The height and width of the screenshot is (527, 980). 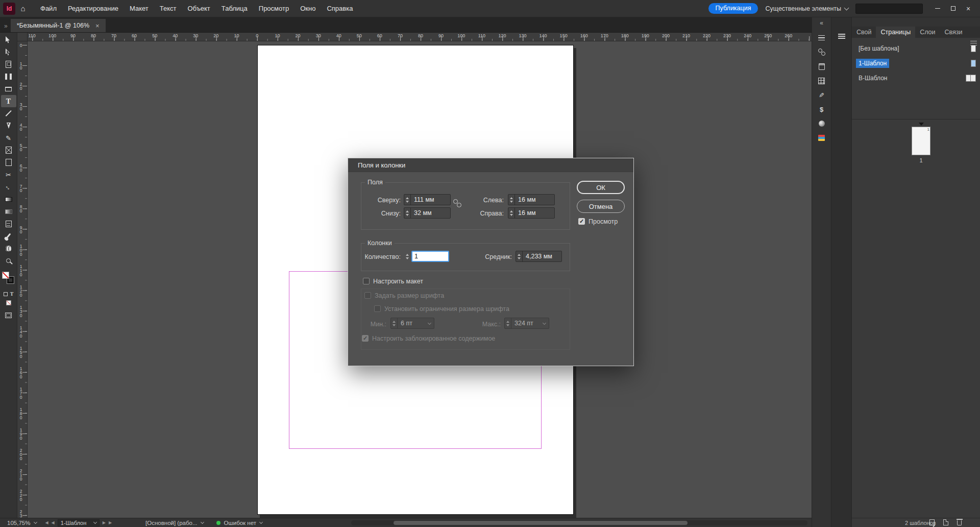 What do you see at coordinates (916, 78) in the screenshot?
I see `master-row: B-Шаблон` at bounding box center [916, 78].